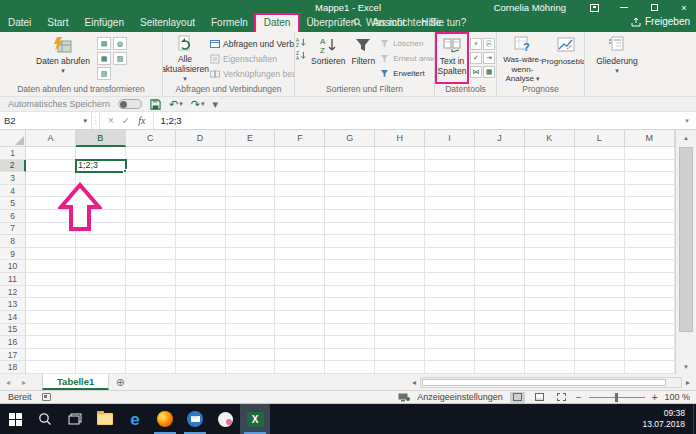 The width and height of the screenshot is (696, 434). I want to click on column-header-A: A, so click(51, 138).